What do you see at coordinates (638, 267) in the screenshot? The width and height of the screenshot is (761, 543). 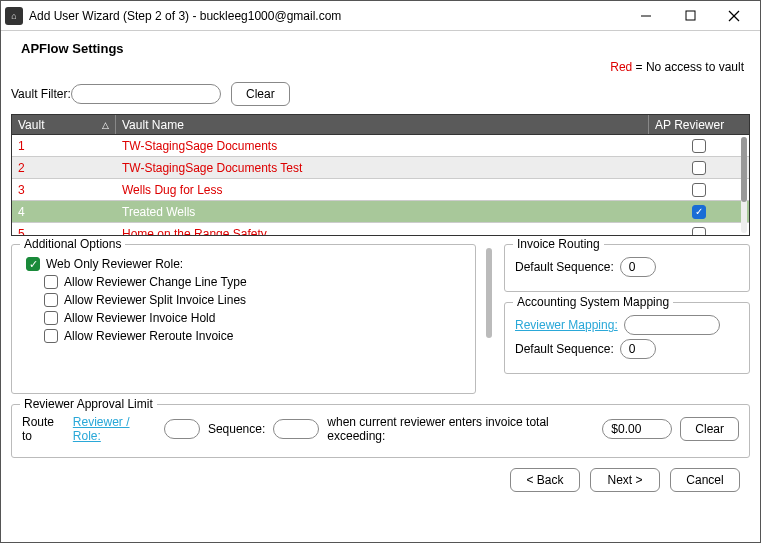 I see `routing-seq-input` at bounding box center [638, 267].